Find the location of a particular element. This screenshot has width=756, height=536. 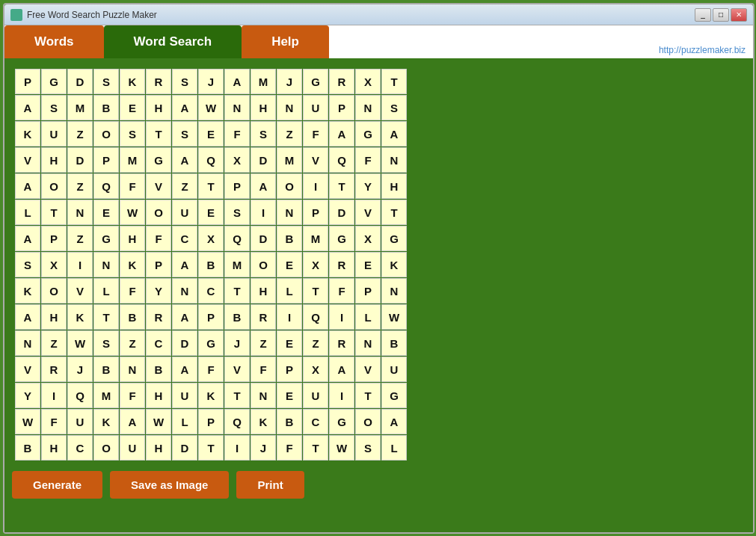

window-title: Free Word Search Puzzle Maker is located at coordinates (360, 15).